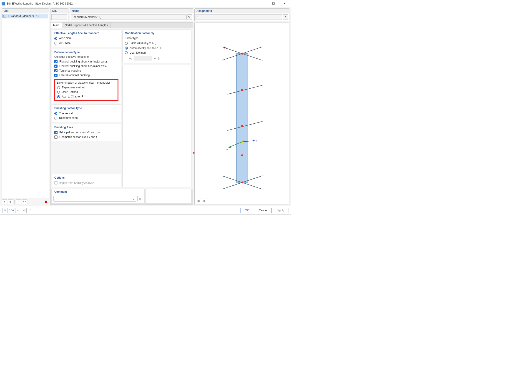  What do you see at coordinates (157, 47) in the screenshot?
I see `group-cb: Modification Factor Cb Factor type Basic…` at bounding box center [157, 47].